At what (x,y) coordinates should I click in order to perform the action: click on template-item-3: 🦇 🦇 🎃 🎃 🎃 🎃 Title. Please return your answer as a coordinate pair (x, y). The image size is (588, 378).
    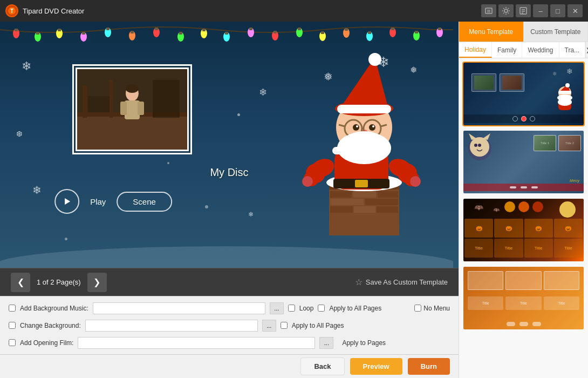
    Looking at the image, I should click on (523, 230).